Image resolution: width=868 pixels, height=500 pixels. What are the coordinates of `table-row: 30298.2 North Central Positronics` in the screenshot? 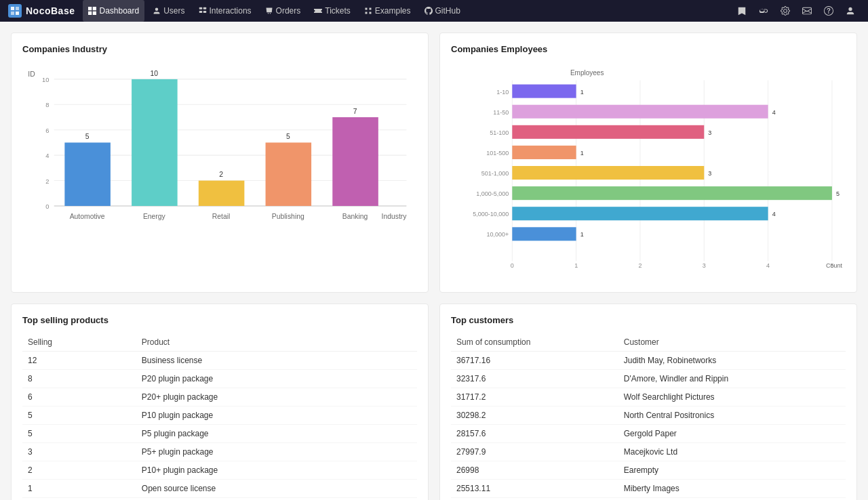 It's located at (648, 416).